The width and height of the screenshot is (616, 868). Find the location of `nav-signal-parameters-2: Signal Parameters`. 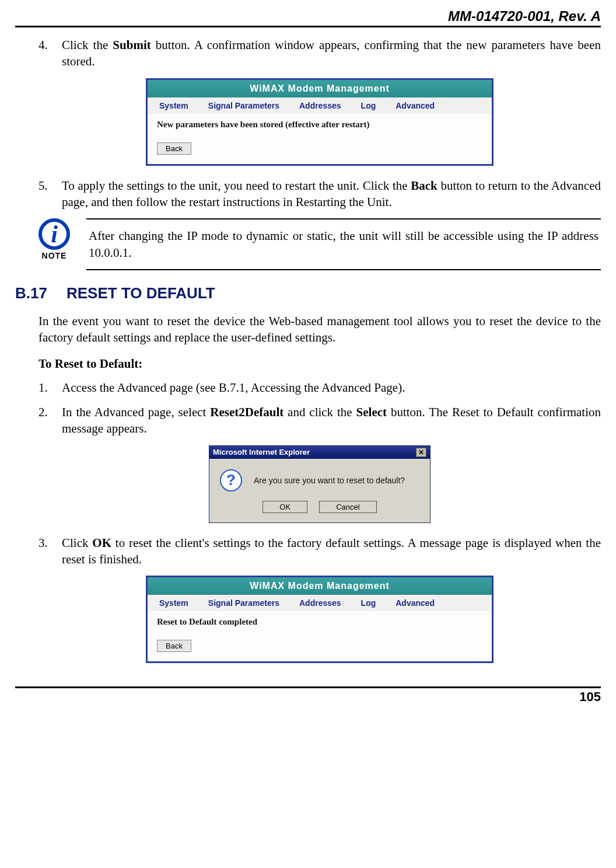

nav-signal-parameters-2: Signal Parameters is located at coordinates (244, 603).